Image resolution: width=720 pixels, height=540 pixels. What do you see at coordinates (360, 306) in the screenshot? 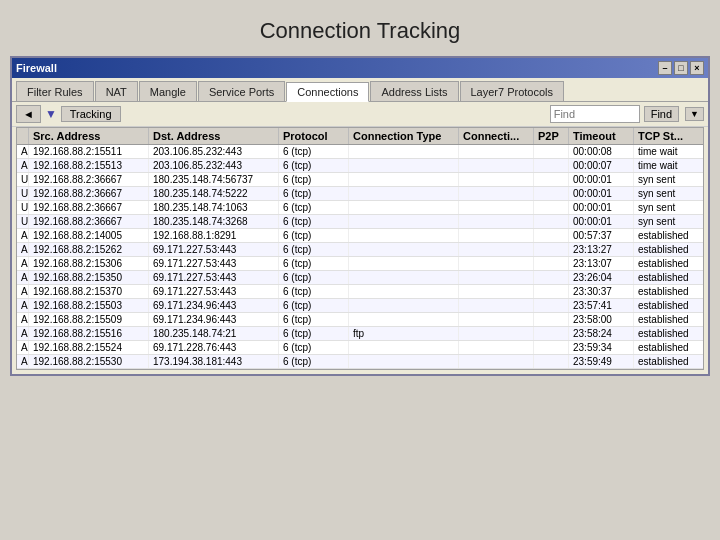
I see `table-row: A192.168.88.2:1550369.171.234.96:4436 (t…` at bounding box center [360, 306].